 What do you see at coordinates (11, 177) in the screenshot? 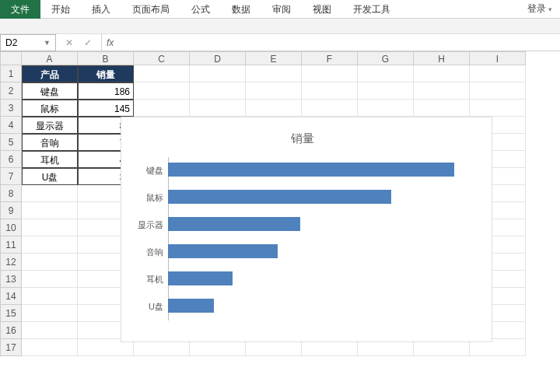
I see `row-header: 7` at bounding box center [11, 177].